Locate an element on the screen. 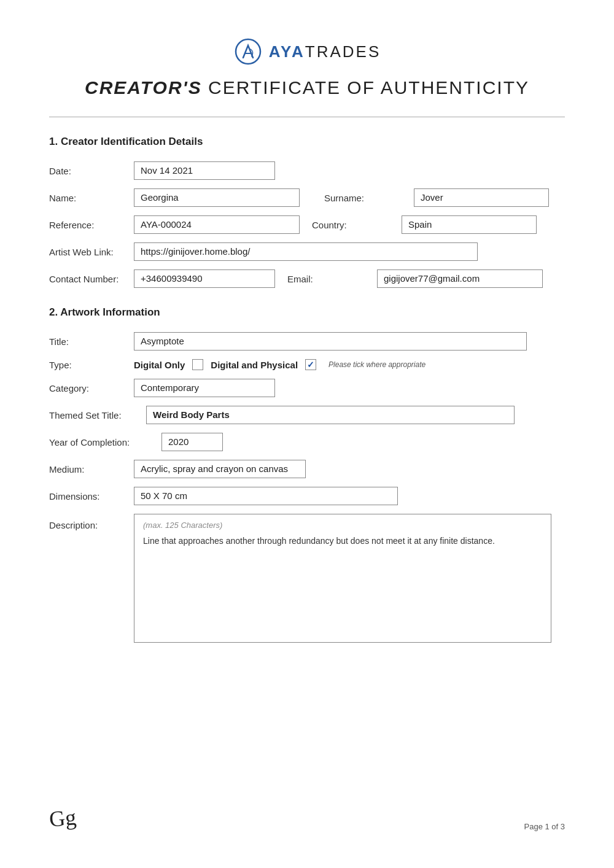 This screenshot has height=868, width=614. type-digital-only-checkbox is located at coordinates (198, 365).